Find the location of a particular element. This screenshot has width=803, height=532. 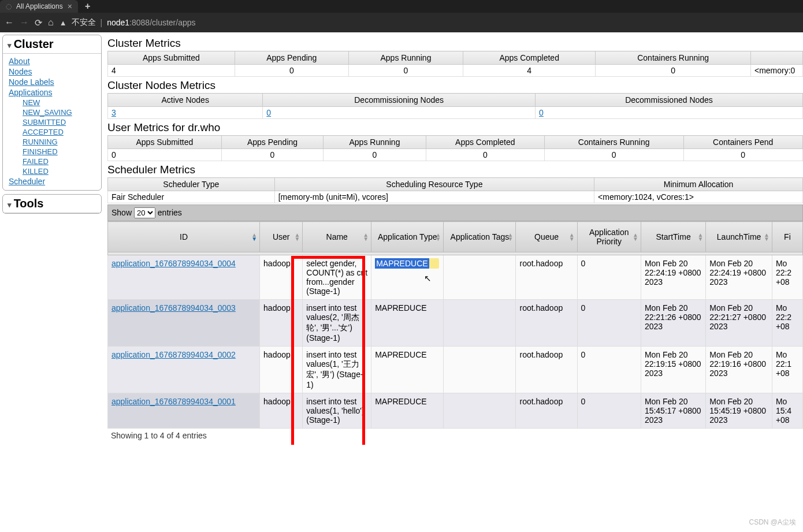

entries-select: 20 is located at coordinates (144, 213).